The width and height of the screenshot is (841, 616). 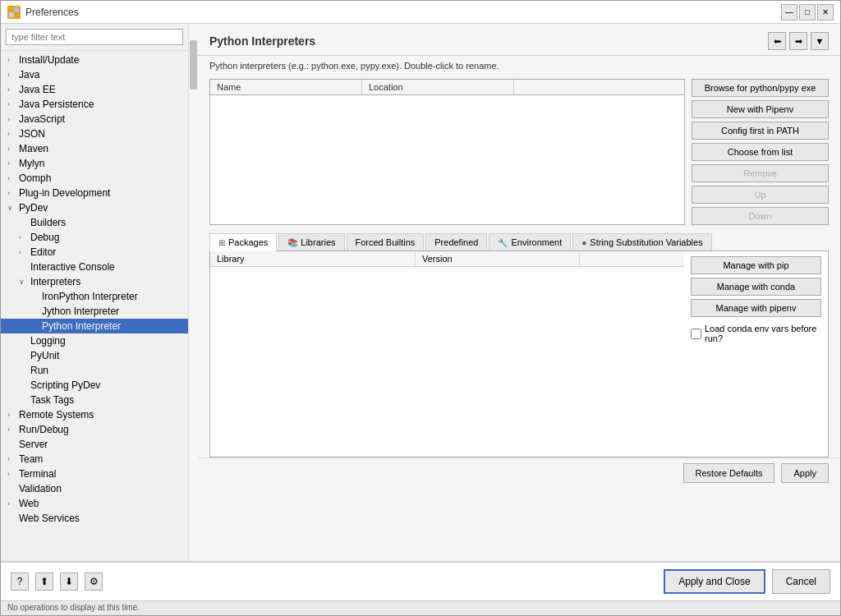 I want to click on tabs-bar: ⊞Packages📚LibrariesForced BuiltinsPredef…, so click(x=519, y=242).